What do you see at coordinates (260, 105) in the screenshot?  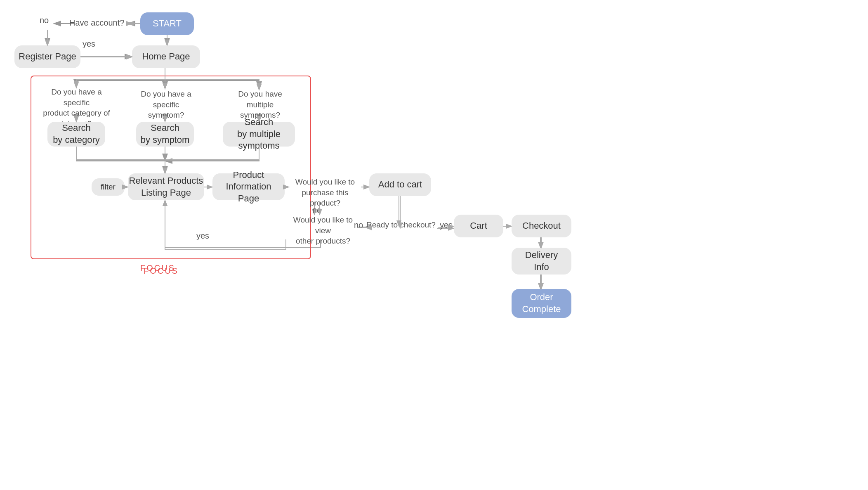 I see `q-multiple-label: Do you havemultiple symptoms?` at bounding box center [260, 105].